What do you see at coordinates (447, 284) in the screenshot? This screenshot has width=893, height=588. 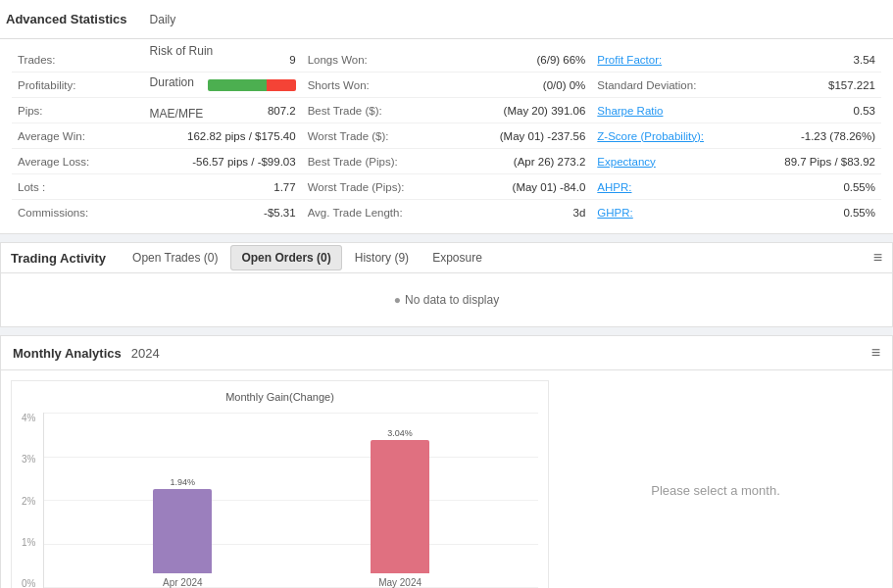 I see `trading-section: Trading Activity Open Trades (0)Open Ord…` at bounding box center [447, 284].